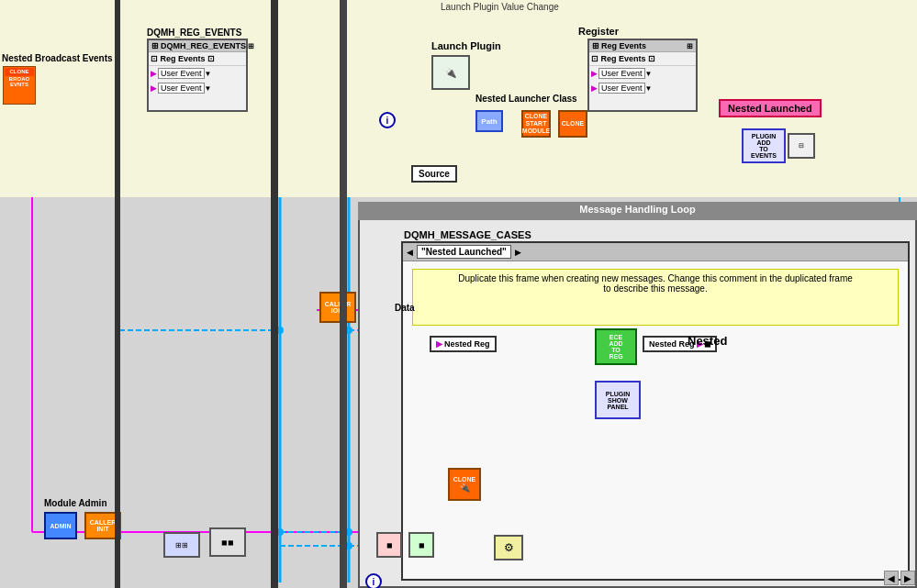 This screenshot has height=588, width=917. I want to click on plugin-top-block: PLUGIN ADD TO EVENTS, so click(764, 146).